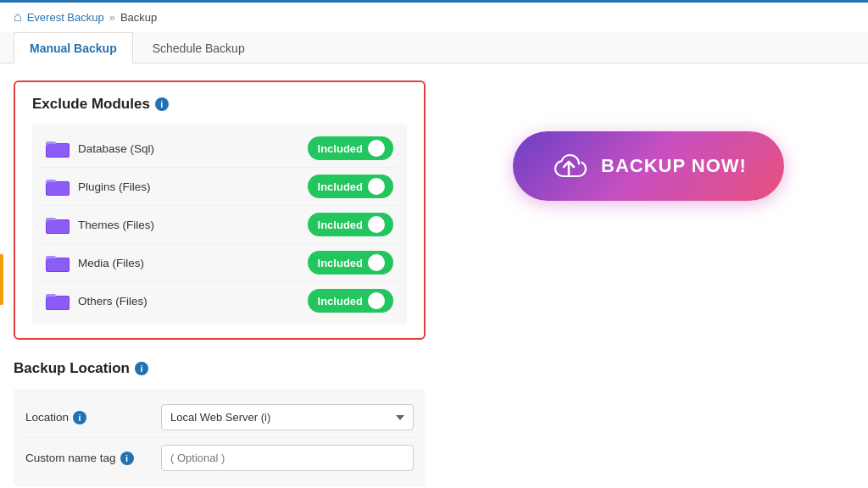 The image size is (868, 488). What do you see at coordinates (220, 186) in the screenshot?
I see `module-row-plugins: Plugins (Files) Included` at bounding box center [220, 186].